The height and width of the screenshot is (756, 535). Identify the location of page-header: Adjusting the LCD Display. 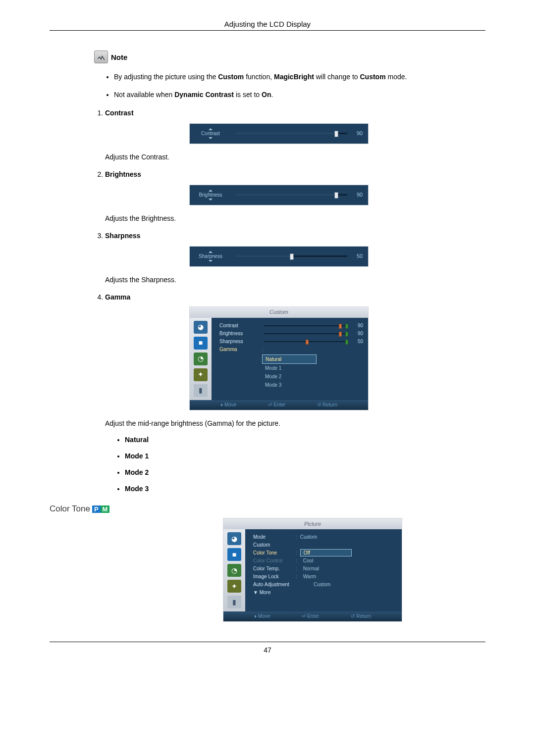
(268, 25).